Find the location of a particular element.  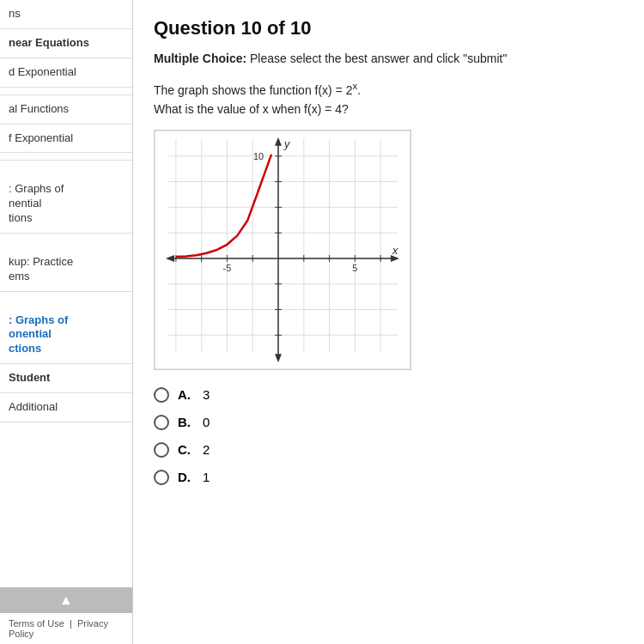

choice-B-label: B. is located at coordinates (184, 422).